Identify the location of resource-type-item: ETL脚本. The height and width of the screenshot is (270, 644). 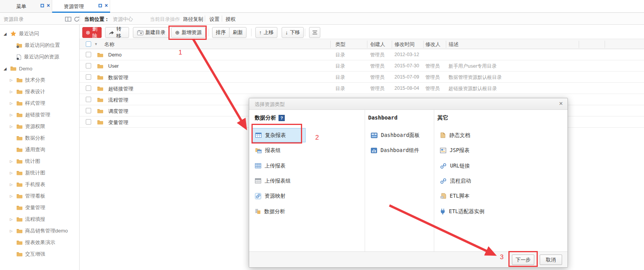
(455, 196).